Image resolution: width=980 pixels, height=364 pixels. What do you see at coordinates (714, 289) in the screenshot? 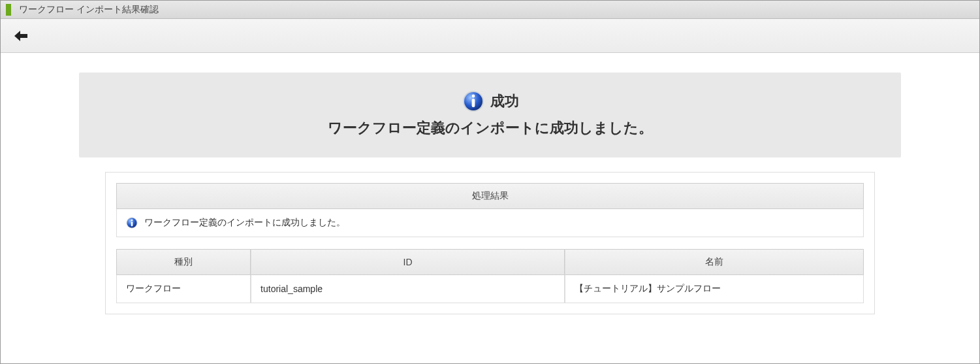
I see `cell-name: 【チュートリアル】サンプルフロー` at bounding box center [714, 289].